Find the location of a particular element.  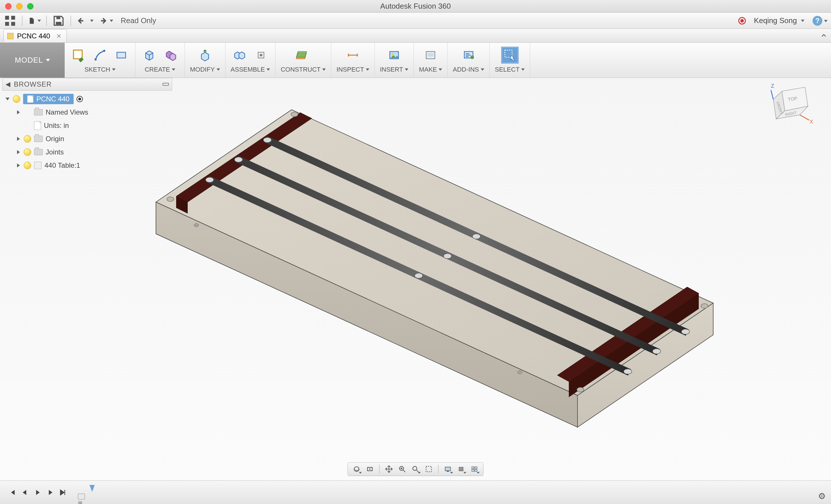

timeline-settings-button: ⚙ is located at coordinates (822, 496).